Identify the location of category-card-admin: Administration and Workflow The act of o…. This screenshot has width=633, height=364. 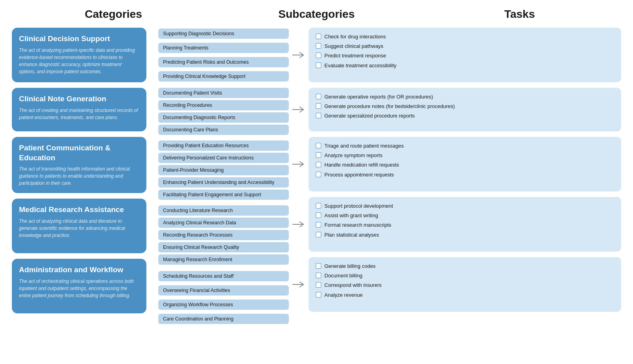
(79, 286).